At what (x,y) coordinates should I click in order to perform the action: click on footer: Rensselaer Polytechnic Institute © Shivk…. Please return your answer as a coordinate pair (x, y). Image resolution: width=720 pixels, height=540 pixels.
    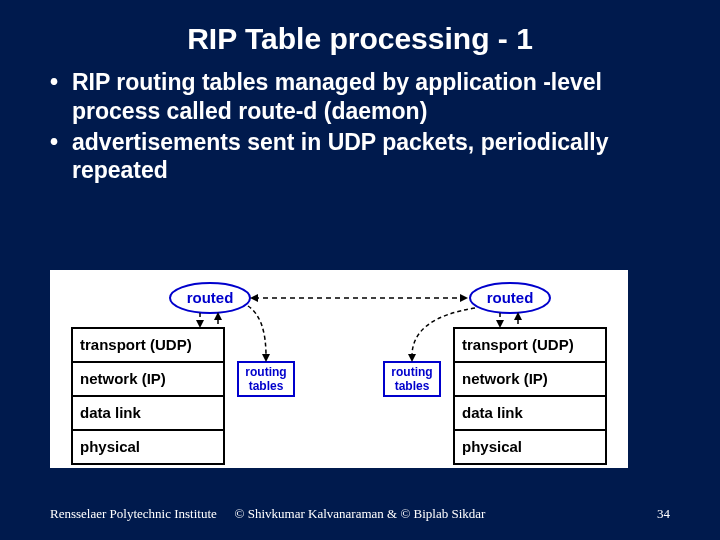
    Looking at the image, I should click on (360, 514).